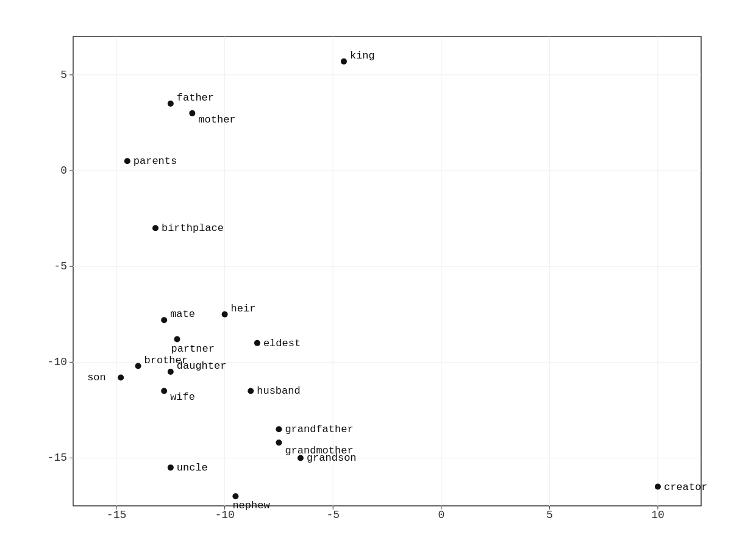 This screenshot has width=756, height=554. What do you see at coordinates (195, 98) in the screenshot?
I see `point-label: father` at bounding box center [195, 98].